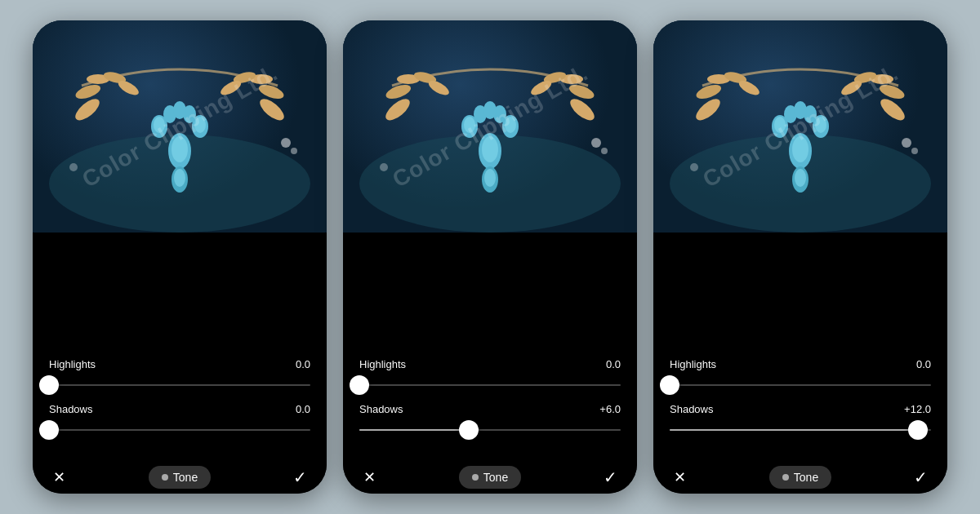 Image resolution: width=980 pixels, height=514 pixels. I want to click on shadows-label-2: Shadows +6.0, so click(490, 410).